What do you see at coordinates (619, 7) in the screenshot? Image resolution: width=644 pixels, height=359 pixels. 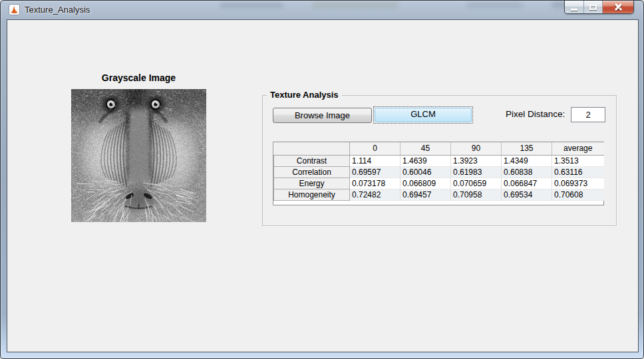 I see `close-icon` at bounding box center [619, 7].